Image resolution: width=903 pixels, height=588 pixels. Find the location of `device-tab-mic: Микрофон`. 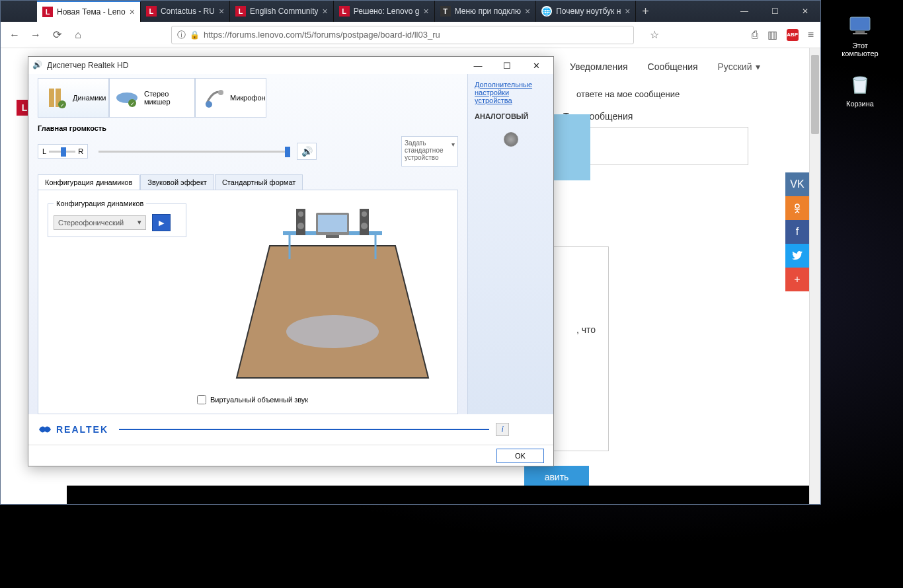

device-tab-mic: Микрофон is located at coordinates (231, 98).